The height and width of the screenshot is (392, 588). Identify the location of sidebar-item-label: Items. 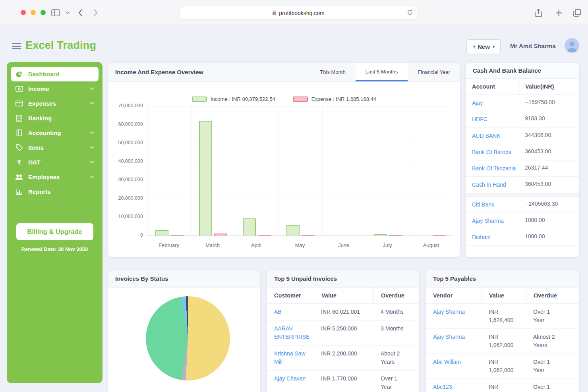
(36, 148).